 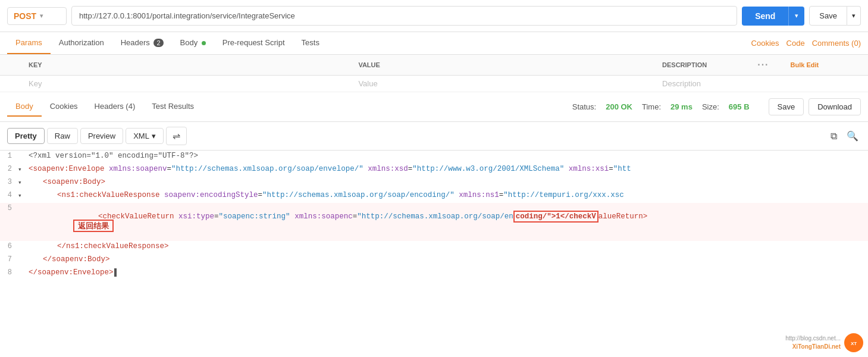 I want to click on line-num-2: 2, so click(x=9, y=168).